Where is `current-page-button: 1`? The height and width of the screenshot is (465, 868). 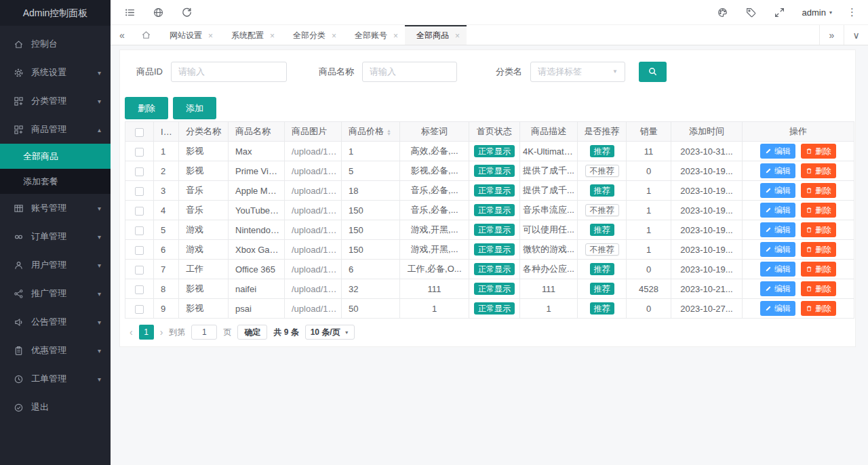
current-page-button: 1 is located at coordinates (146, 332).